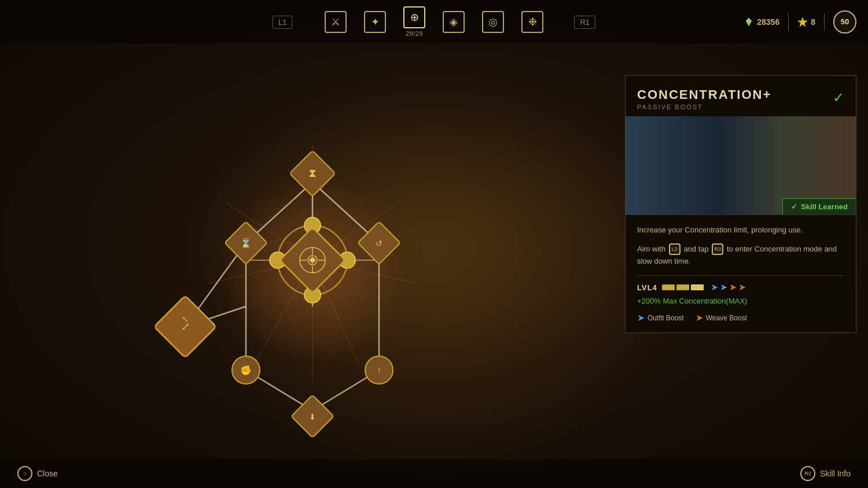 This screenshot has height=488, width=868. Describe the element at coordinates (434, 22) in the screenshot. I see `top-bar: L1 ⚔ ✦ ⊕ 29/29 ◈ ◎ ❉ R1` at that location.